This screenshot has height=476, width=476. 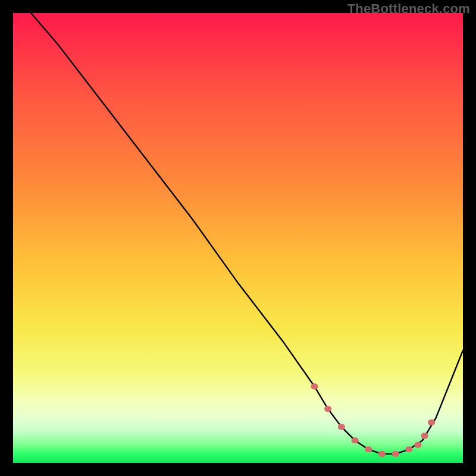 I want to click on marker-group, so click(x=374, y=420).